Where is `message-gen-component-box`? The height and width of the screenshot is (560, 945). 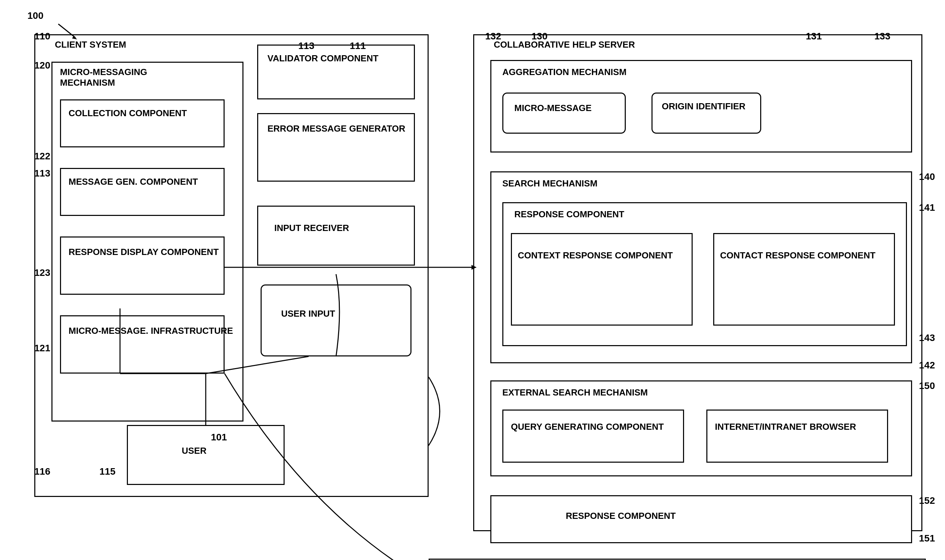 message-gen-component-box is located at coordinates (142, 192).